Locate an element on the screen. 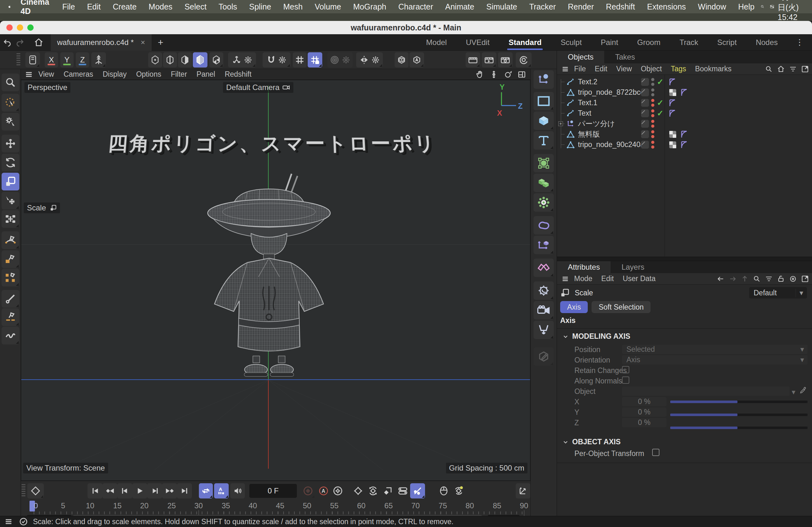 Image resolution: width=812 pixels, height=527 pixels. object-row-text2: Text.2 ✓ is located at coordinates (684, 82).